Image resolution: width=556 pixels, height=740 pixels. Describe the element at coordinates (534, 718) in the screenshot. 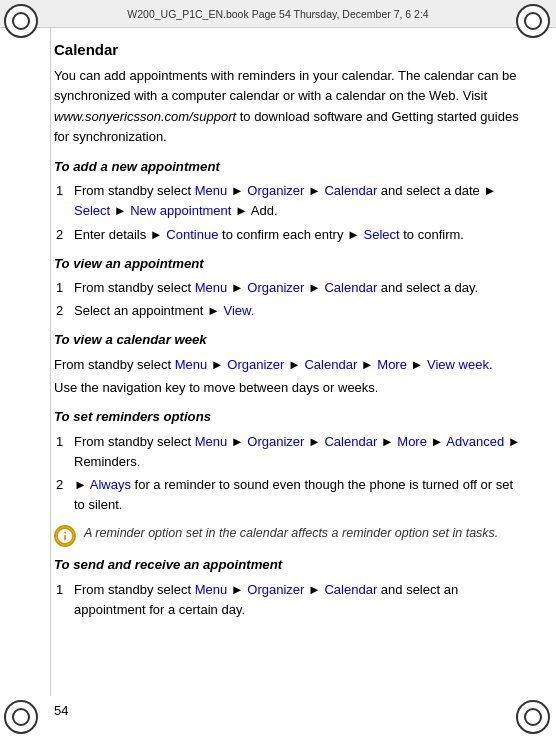

I see `corner-br` at that location.